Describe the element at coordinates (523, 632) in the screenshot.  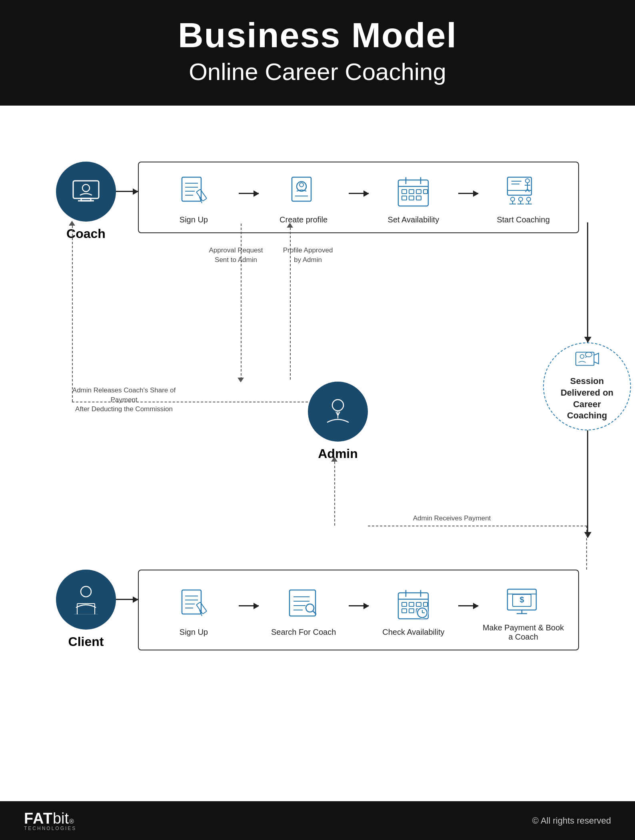
I see `client-payment-label: Make Payment & Book a Coach` at that location.